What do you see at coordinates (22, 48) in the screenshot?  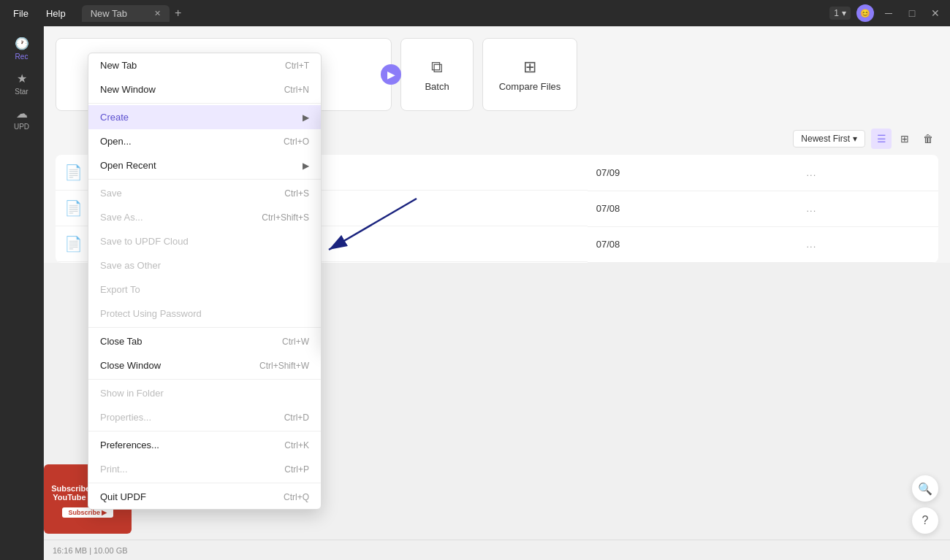 I see `sidebar-item-recent: 🕐 Rec` at bounding box center [22, 48].